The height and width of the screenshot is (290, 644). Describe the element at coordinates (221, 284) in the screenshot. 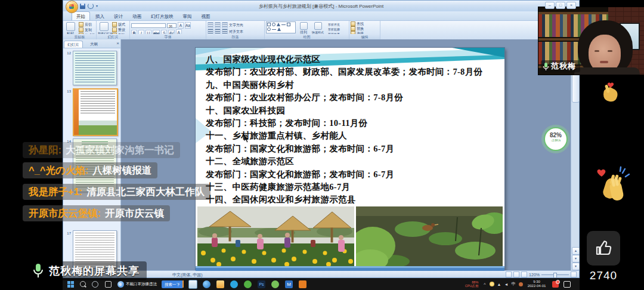

I see `file-explorer-button` at that location.